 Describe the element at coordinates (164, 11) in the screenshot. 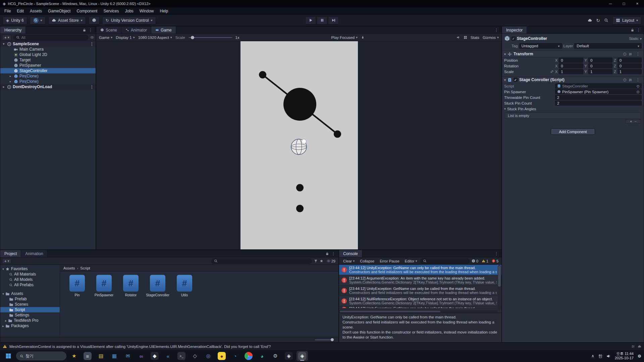

I see `menu-help: Help` at that location.